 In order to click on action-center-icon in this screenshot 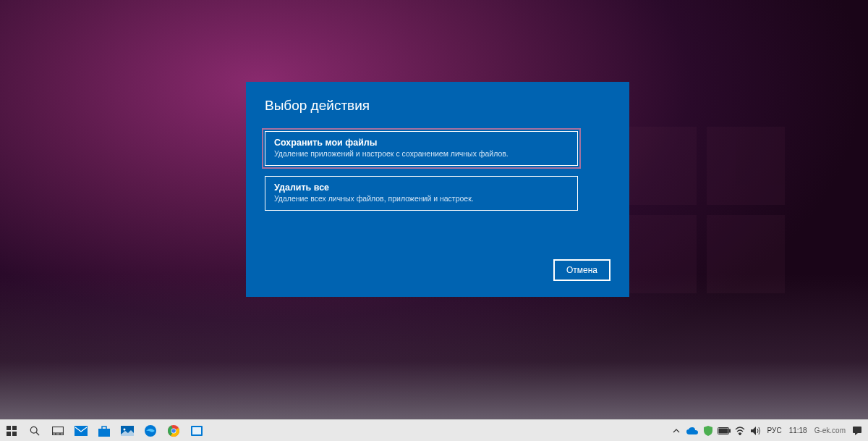, I will do `click(857, 431)`.